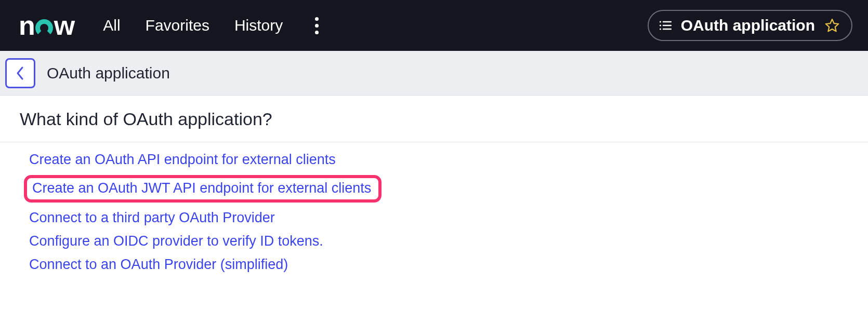 The width and height of the screenshot is (868, 323). What do you see at coordinates (108, 73) in the screenshot?
I see `breadcrumb-title: OAuth application` at bounding box center [108, 73].